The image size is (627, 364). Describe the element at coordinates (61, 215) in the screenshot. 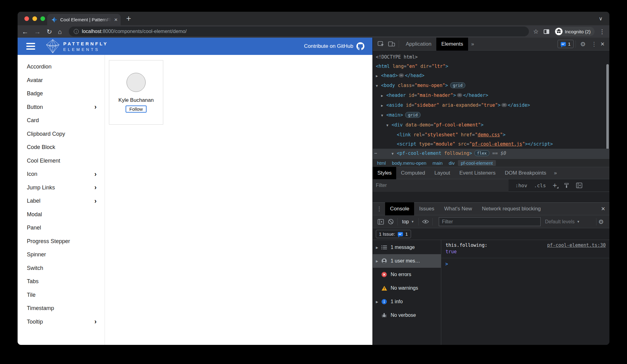

I see `sidebar-item-modal: Modal` at that location.